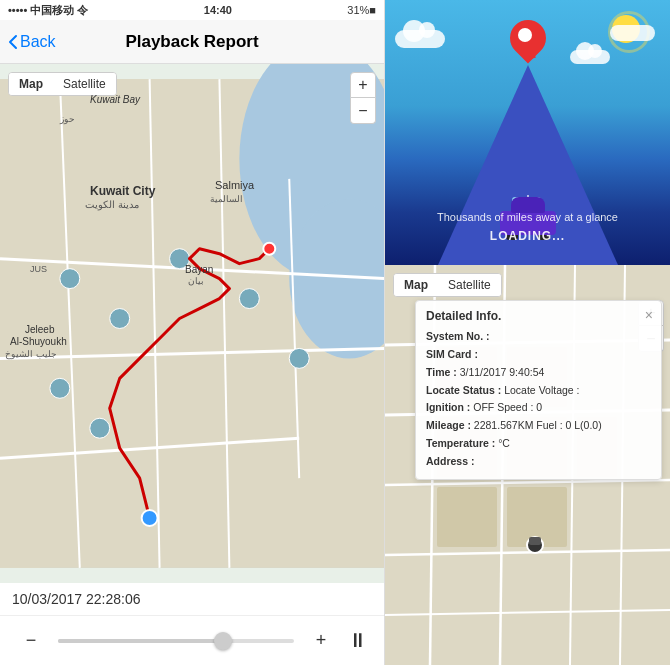 Image resolution: width=670 pixels, height=665 pixels. Describe the element at coordinates (13, 42) in the screenshot. I see `chevron-left-icon` at that location.